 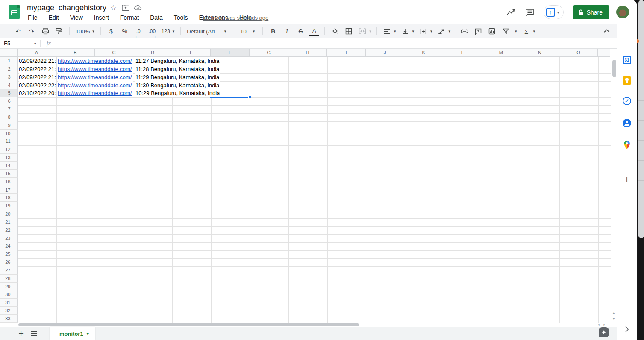 I want to click on column-header-E: E, so click(x=191, y=53).